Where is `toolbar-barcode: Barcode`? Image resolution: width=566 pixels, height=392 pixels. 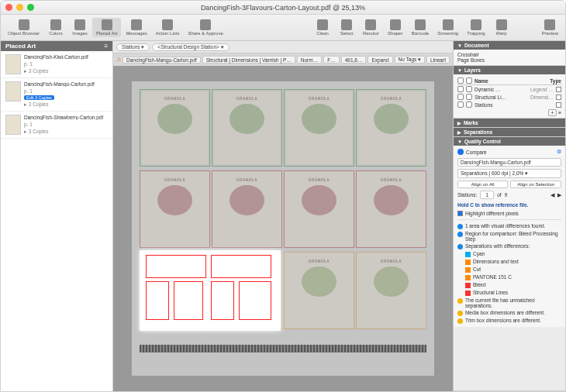
toolbar-barcode: Barcode is located at coordinates (420, 28).